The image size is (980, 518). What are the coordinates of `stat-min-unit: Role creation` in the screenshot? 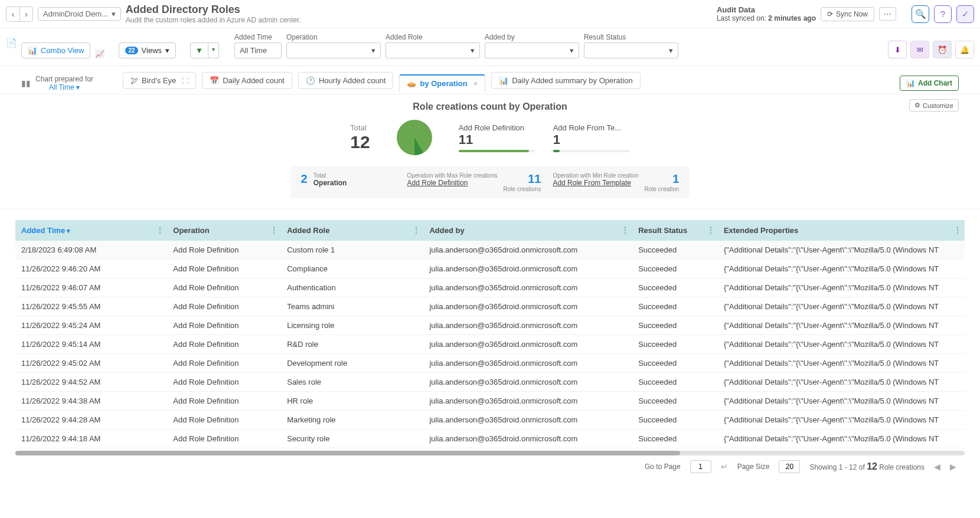 It's located at (661, 189).